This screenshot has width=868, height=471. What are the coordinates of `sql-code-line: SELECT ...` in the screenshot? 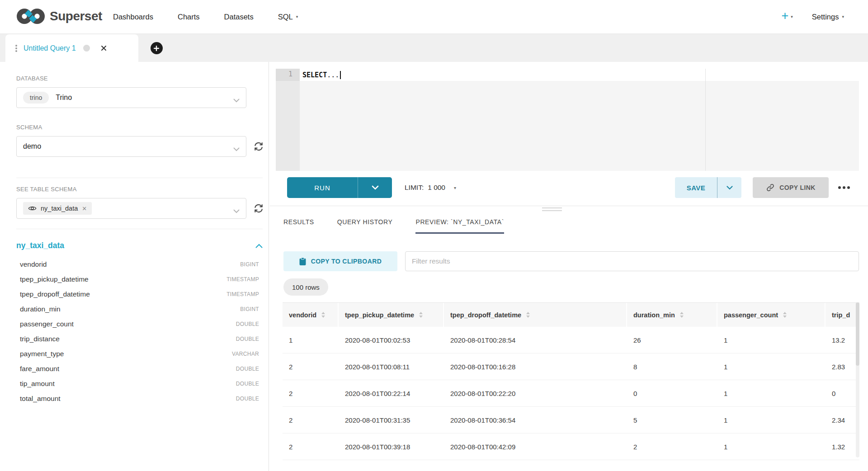 It's located at (580, 75).